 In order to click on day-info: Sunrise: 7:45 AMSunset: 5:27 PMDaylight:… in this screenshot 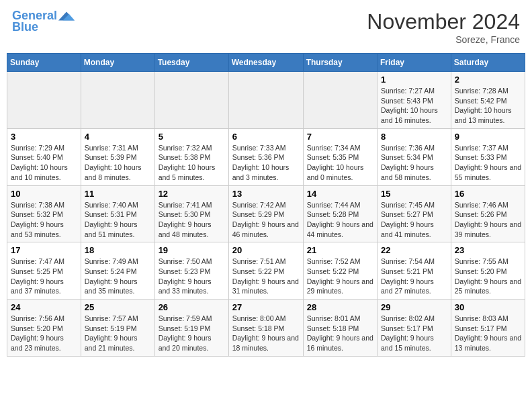, I will do `click(414, 220)`.